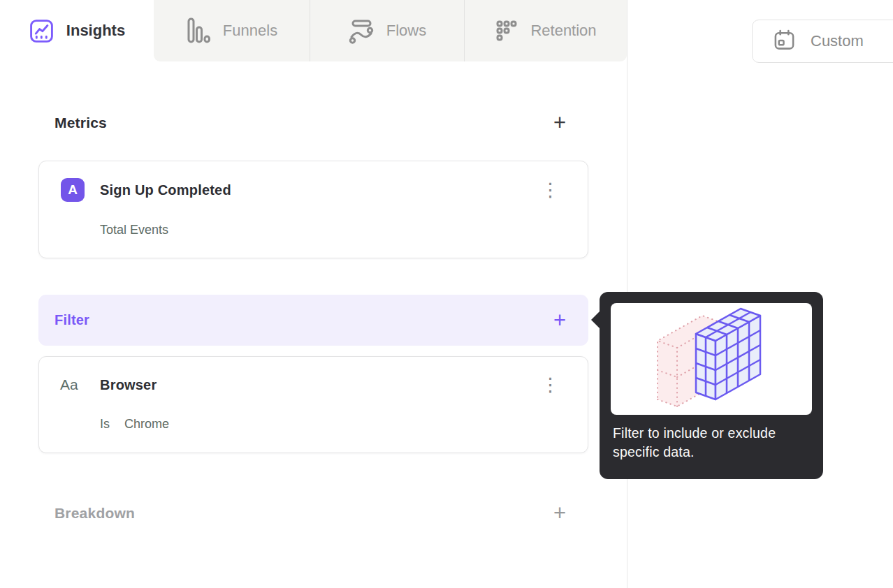  Describe the element at coordinates (837, 41) in the screenshot. I see `date-range-label: Custom` at that location.